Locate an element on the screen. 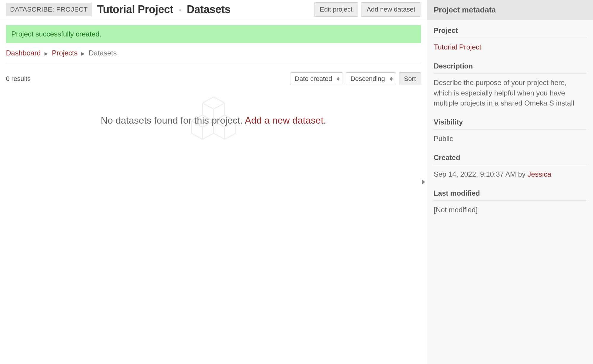 This screenshot has height=364, width=593. breadcrumb: Dashboard ▶ Projects ▶ Datasets is located at coordinates (214, 56).